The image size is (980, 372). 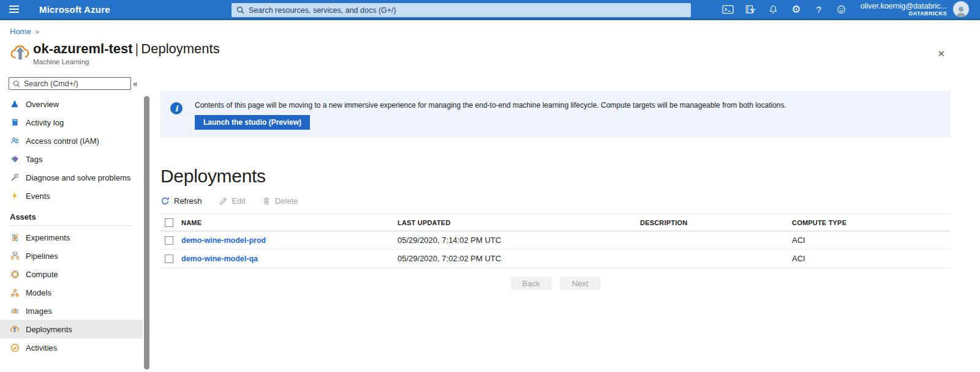 What do you see at coordinates (71, 104) in the screenshot?
I see `sidebar-item-overview: Overview` at bounding box center [71, 104].